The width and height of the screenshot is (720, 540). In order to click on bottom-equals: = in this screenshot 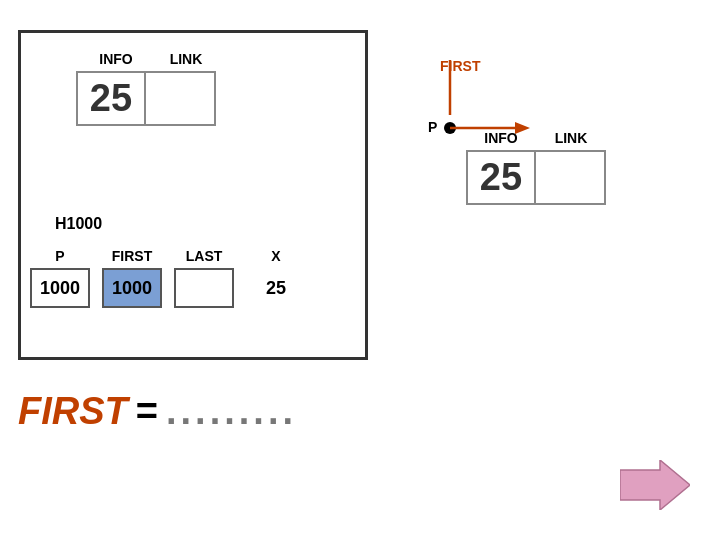, I will do `click(147, 412)`.